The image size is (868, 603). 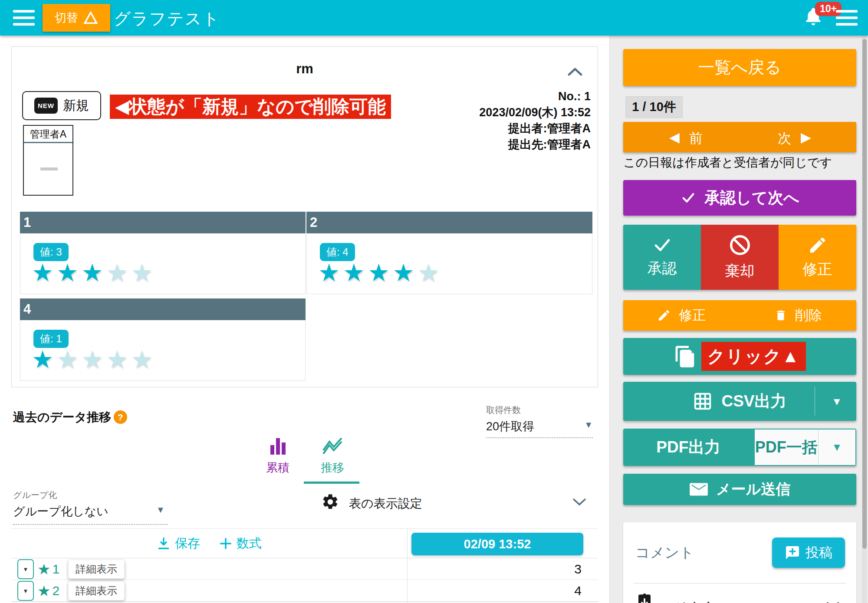 I want to click on pager-nav: ◀ 前 次 ▶, so click(x=740, y=137).